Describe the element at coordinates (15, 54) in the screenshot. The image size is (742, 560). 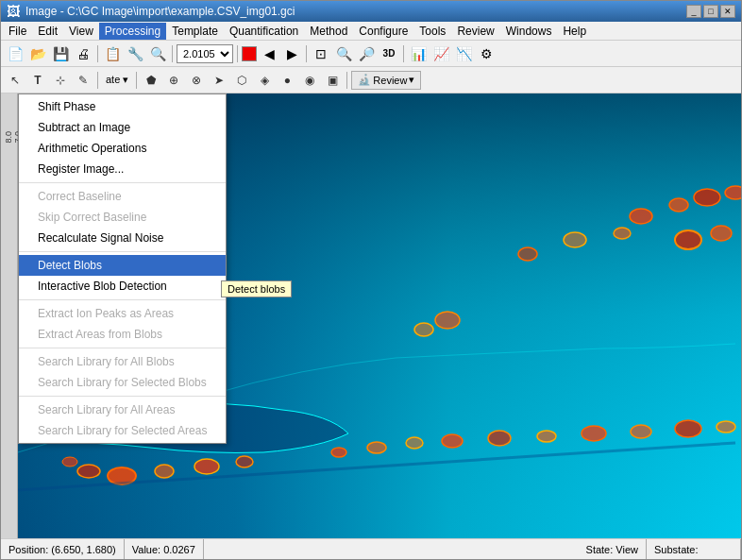
I see `new-button: 📄` at that location.